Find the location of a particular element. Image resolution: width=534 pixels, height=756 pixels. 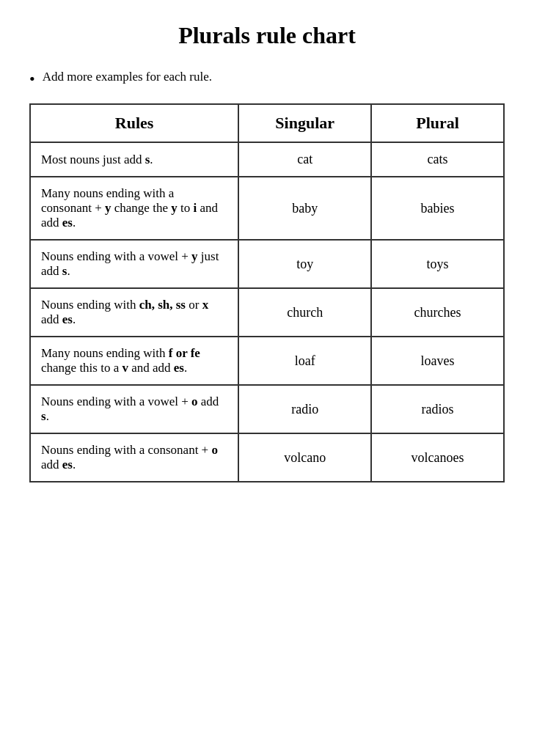

header-plural: Plural is located at coordinates (437, 123).